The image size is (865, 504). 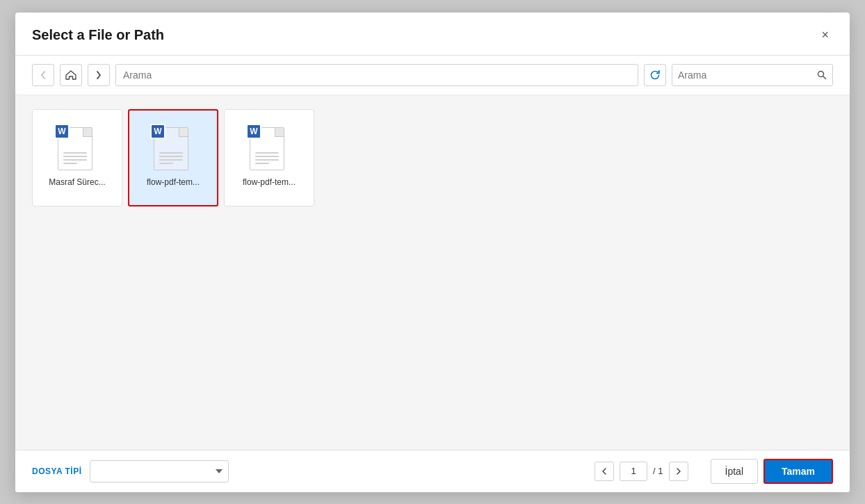 What do you see at coordinates (158, 131) in the screenshot?
I see `word-badge-2: W` at bounding box center [158, 131].